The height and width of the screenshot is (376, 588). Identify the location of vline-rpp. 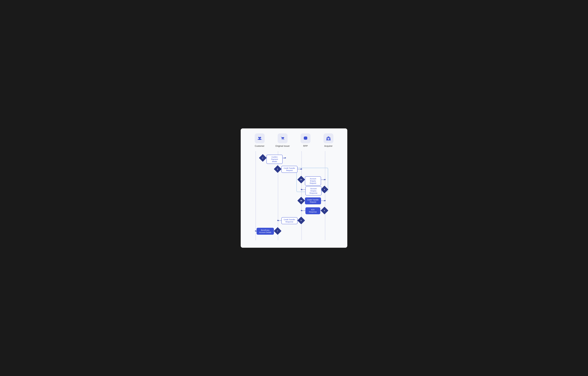
(301, 196).